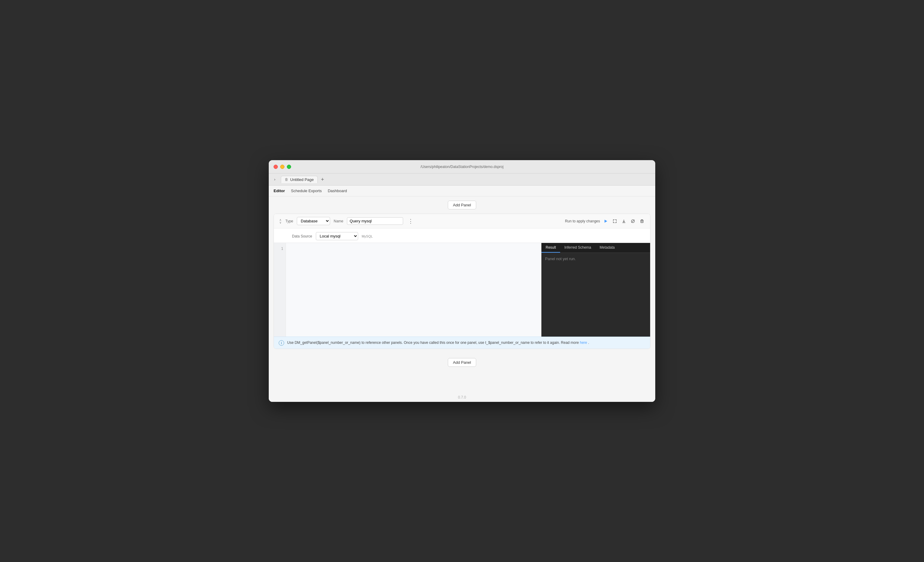  What do you see at coordinates (322, 179) in the screenshot?
I see `new-tab-button: +` at bounding box center [322, 179].